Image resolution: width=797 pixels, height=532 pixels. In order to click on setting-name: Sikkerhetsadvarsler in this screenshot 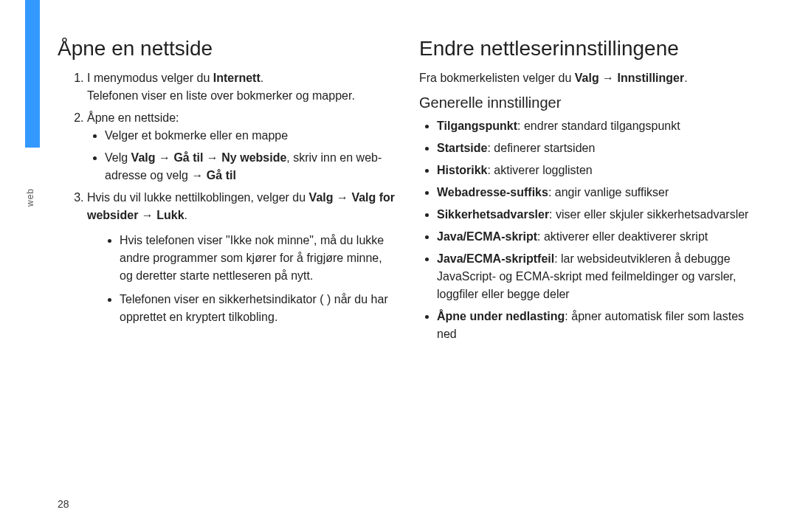, I will do `click(493, 214)`.